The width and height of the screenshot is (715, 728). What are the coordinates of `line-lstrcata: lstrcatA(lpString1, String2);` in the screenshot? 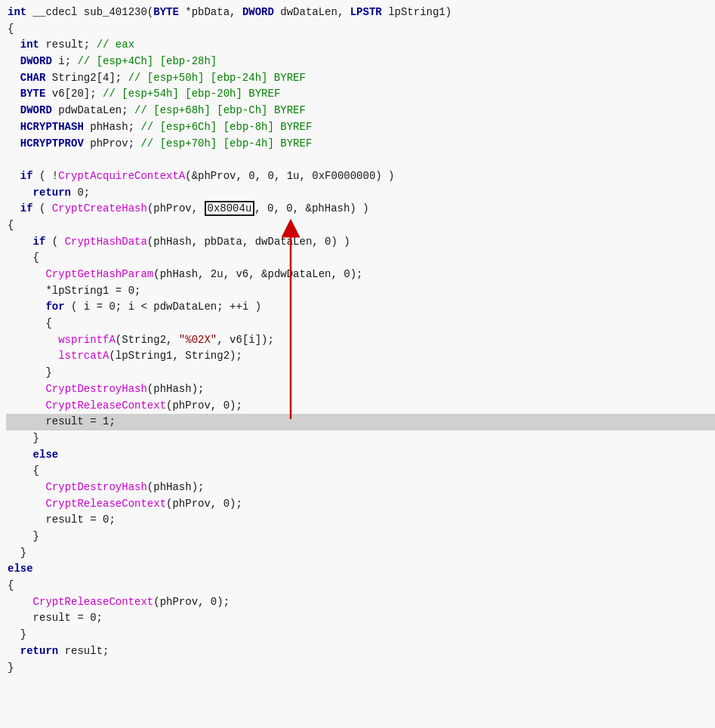 It's located at (361, 356).